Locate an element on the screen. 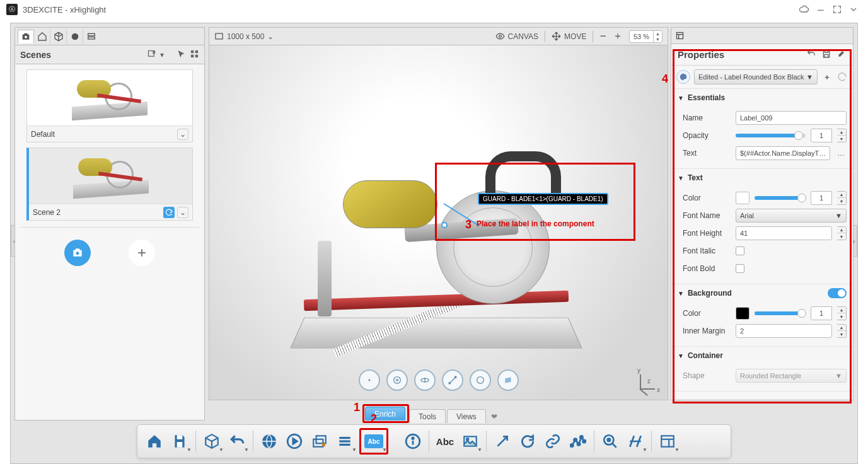 The height and width of the screenshot is (464, 868). margin-stepper: ▲▼ is located at coordinates (842, 331).